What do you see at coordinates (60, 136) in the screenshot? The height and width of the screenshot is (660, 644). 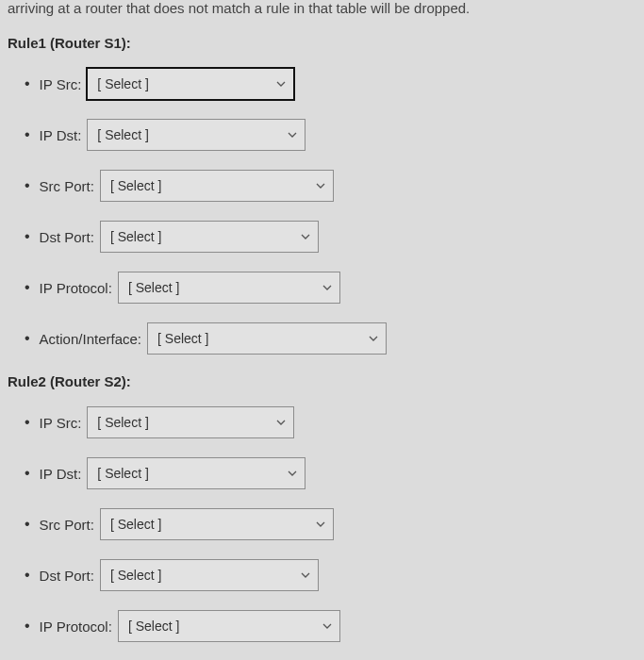 I see `rule1-ip-dst-label: IP Dst:` at bounding box center [60, 136].